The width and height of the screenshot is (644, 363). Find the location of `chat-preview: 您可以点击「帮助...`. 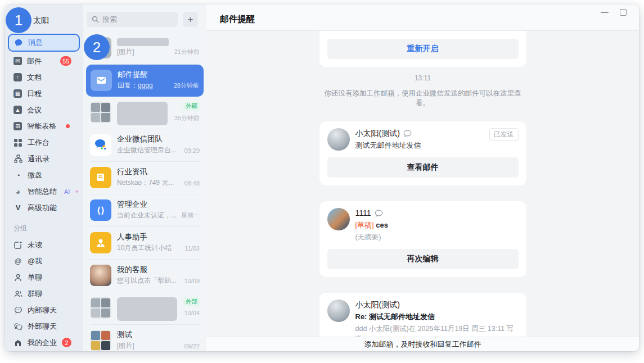

chat-preview: 您可以点击「帮助... is located at coordinates (148, 281).